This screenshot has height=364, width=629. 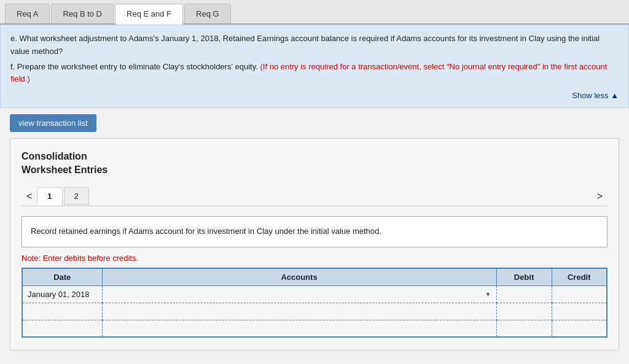 What do you see at coordinates (314, 294) in the screenshot?
I see `table-row: January 01, 2018 ▼` at bounding box center [314, 294].